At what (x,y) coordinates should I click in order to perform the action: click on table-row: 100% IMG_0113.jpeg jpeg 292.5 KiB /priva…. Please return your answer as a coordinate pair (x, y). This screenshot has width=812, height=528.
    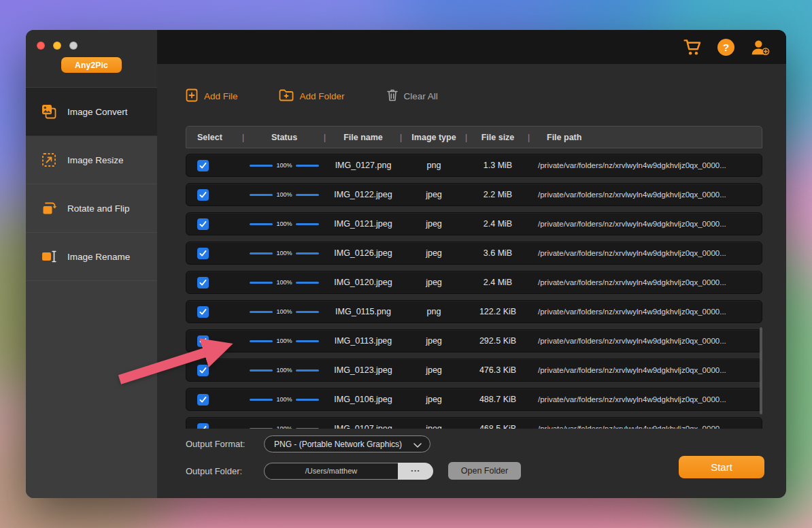
    Looking at the image, I should click on (474, 341).